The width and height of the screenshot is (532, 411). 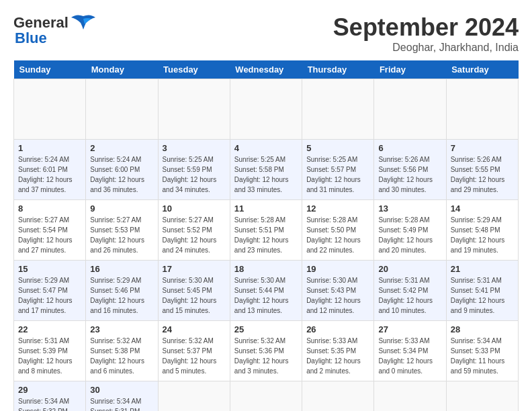 I want to click on calendar-cell: 24Sunrise: 5:32 AMSunset: 5:37 PMDayligh…, so click(x=193, y=351).